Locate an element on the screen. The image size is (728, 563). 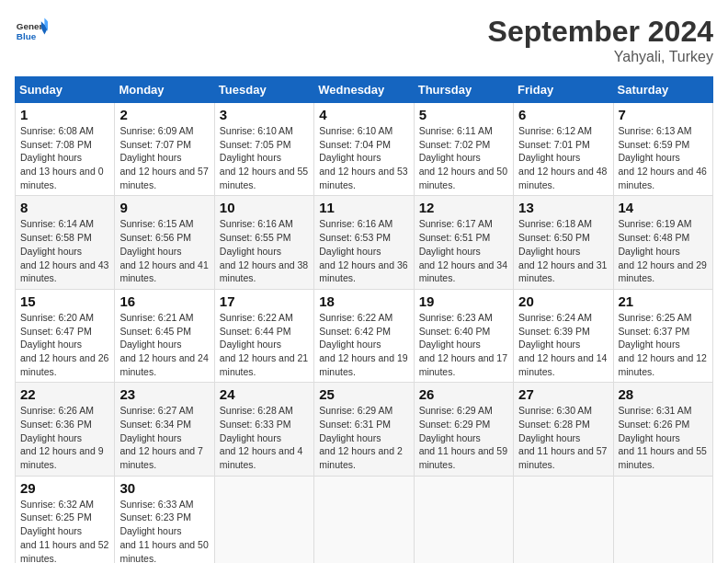
day-detail: Sunrise: 6:25 AM Sunset: 6:37 PM Dayligh… is located at coordinates (664, 344).